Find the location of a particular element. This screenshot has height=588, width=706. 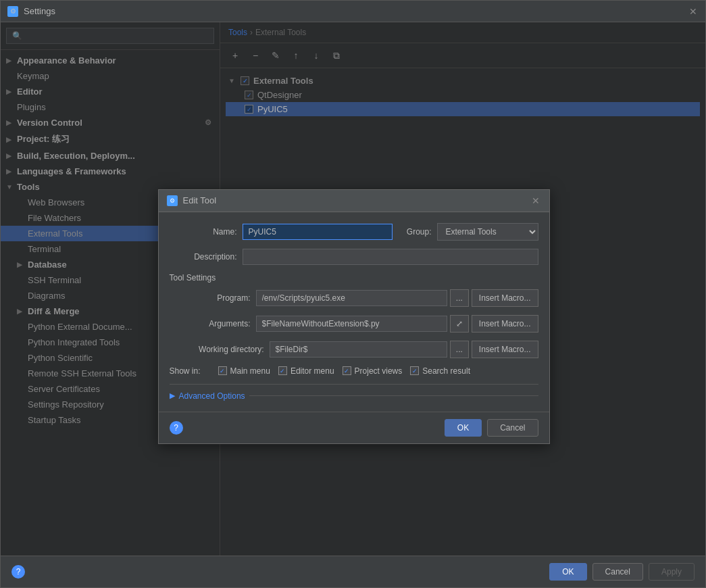

close-button: ✕ is located at coordinates (693, 11).